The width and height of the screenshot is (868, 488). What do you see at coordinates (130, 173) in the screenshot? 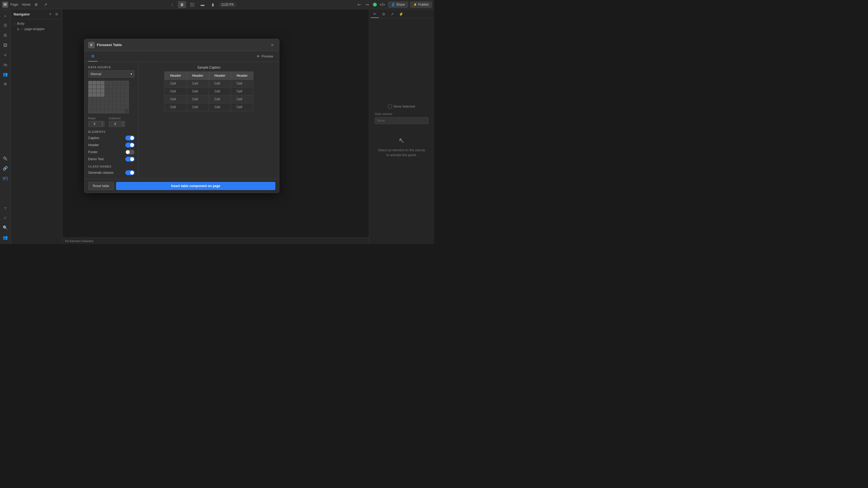
I see `generate-classes-toggle` at bounding box center [130, 173].